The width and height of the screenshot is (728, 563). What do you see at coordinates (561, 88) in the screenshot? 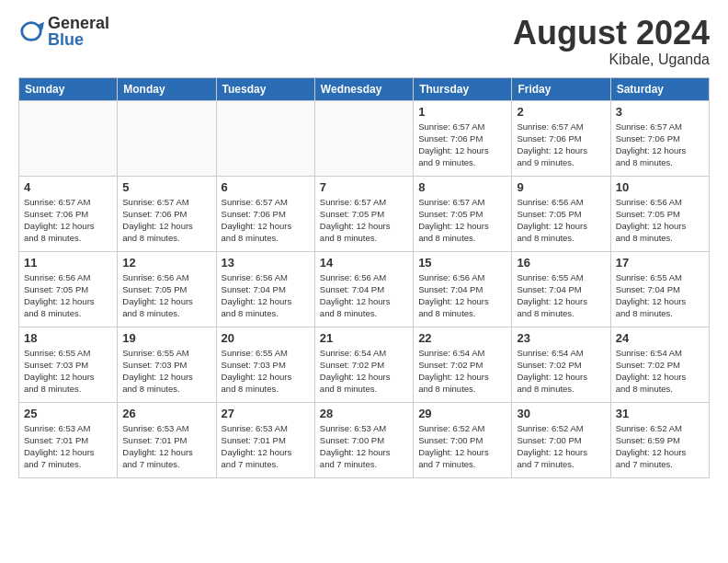
I see `col-friday: Friday` at bounding box center [561, 88].